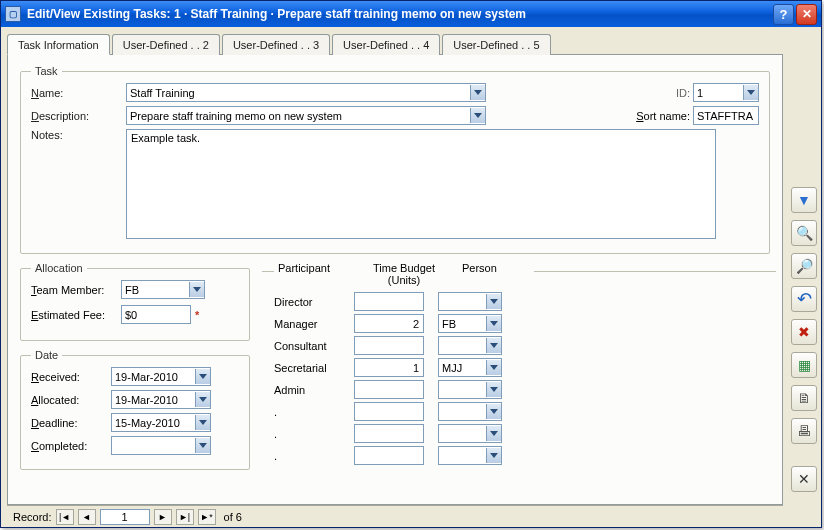 The height and width of the screenshot is (530, 824). What do you see at coordinates (470, 324) in the screenshot?
I see `person-combo: FB` at bounding box center [470, 324].